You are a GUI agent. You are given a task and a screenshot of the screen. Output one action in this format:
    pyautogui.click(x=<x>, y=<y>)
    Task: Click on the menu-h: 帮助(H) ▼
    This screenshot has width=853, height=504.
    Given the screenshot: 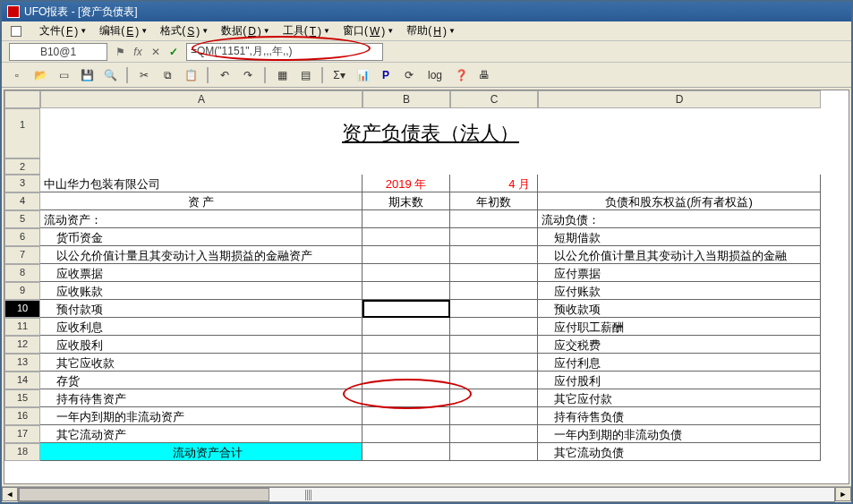 What is the action you would take?
    pyautogui.click(x=431, y=30)
    